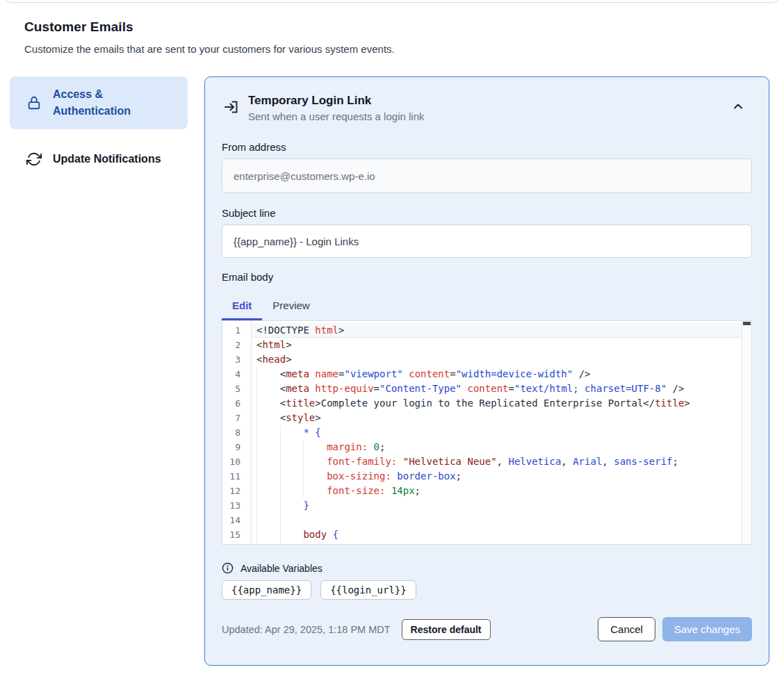  Describe the element at coordinates (336, 101) in the screenshot. I see `panel-title: Temporary Login Link` at that location.